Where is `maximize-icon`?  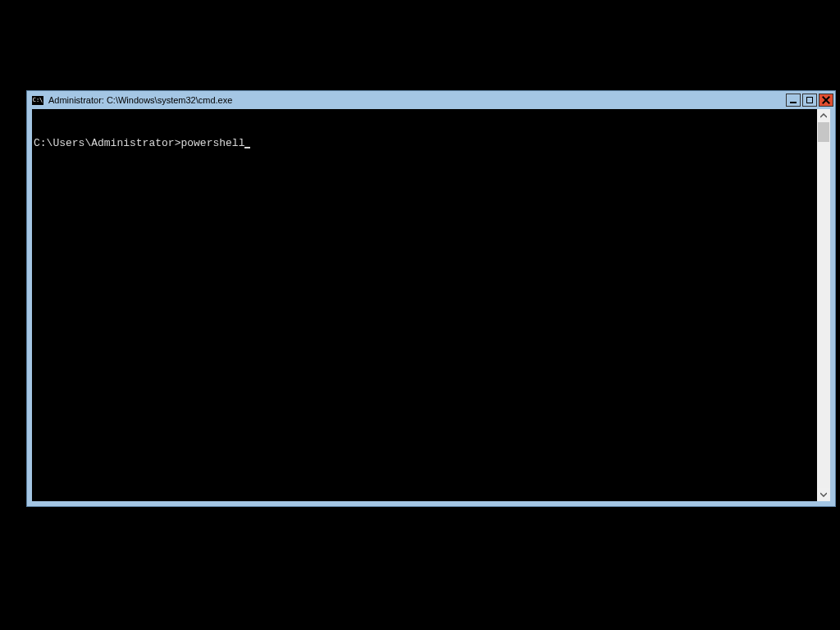 maximize-icon is located at coordinates (810, 100).